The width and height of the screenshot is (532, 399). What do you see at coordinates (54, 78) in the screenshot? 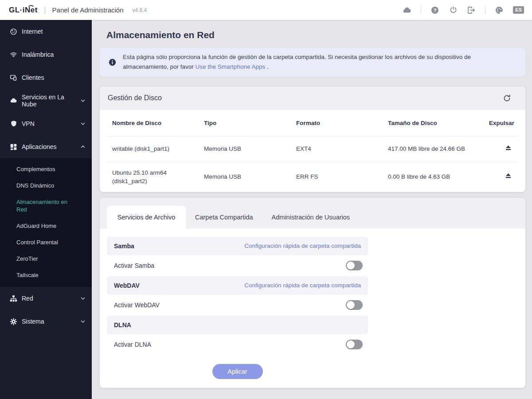
I see `sidebar-item-label: Clientes` at bounding box center [54, 78].